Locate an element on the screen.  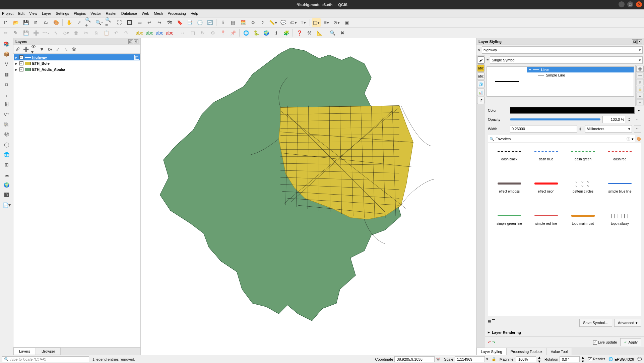
tab-3d-icon: 🧊 is located at coordinates (481, 84).